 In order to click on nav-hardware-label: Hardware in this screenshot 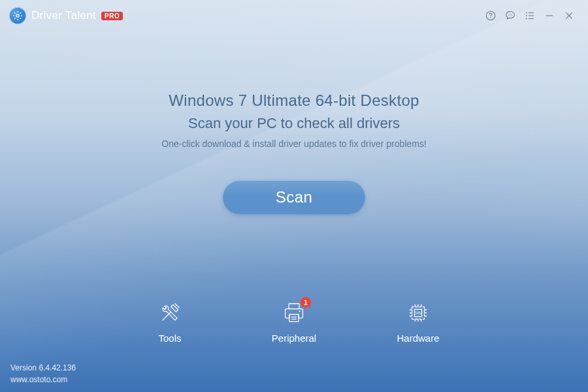, I will do `click(418, 338)`.